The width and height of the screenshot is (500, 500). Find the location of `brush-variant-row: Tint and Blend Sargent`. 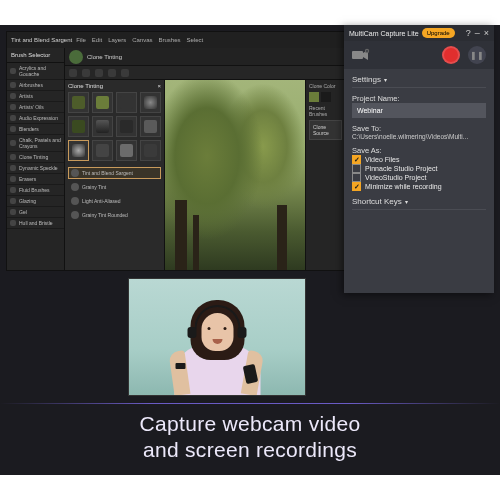

brush-variant-row: Tint and Blend Sargent is located at coordinates (114, 173).